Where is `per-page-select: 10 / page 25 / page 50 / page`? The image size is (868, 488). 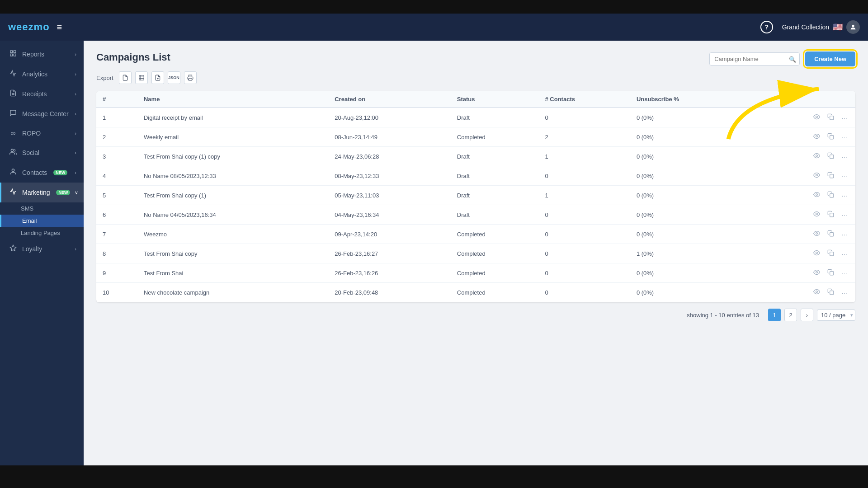
per-page-select: 10 / page 25 / page 50 / page is located at coordinates (836, 315).